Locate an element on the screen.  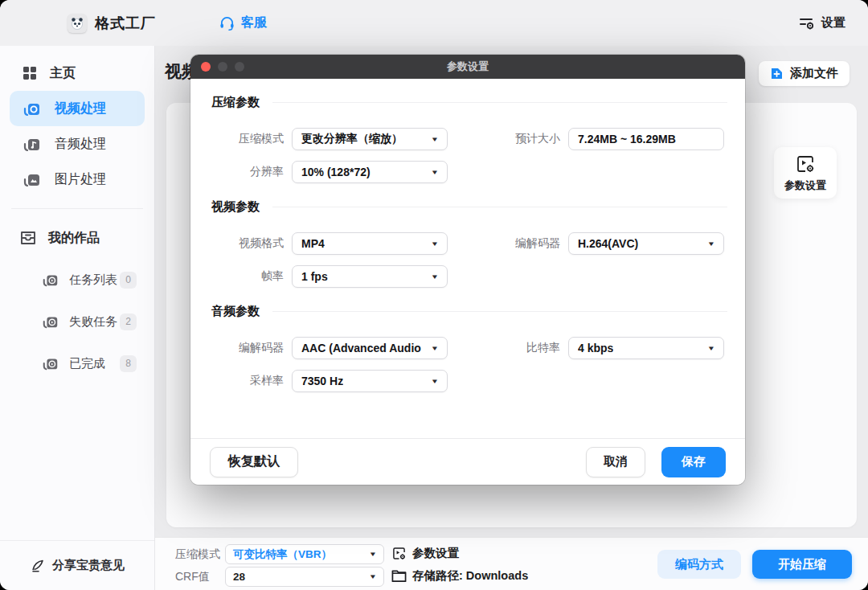
minimize-icon is located at coordinates (223, 67).